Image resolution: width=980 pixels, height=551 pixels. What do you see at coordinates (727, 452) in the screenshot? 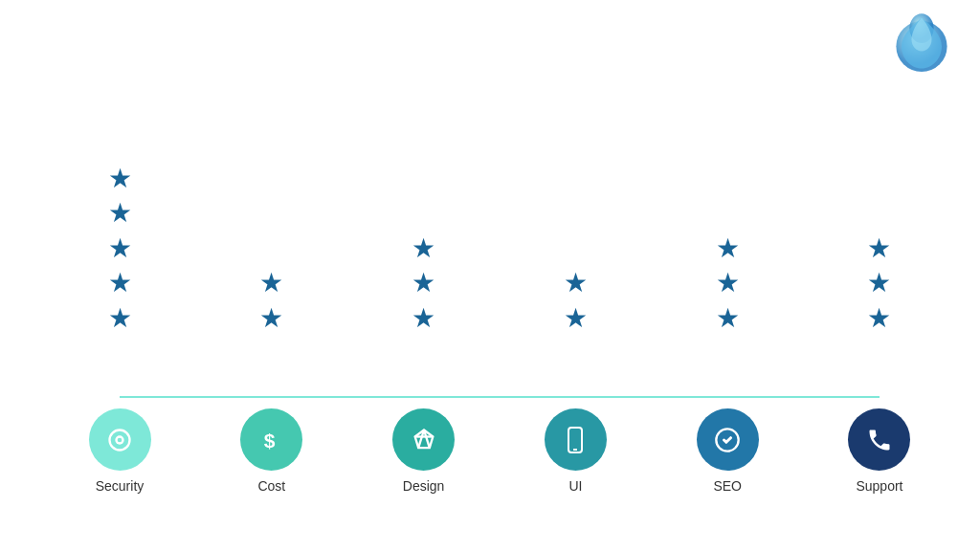
I see `category-col-seo: SEO` at bounding box center [727, 452].